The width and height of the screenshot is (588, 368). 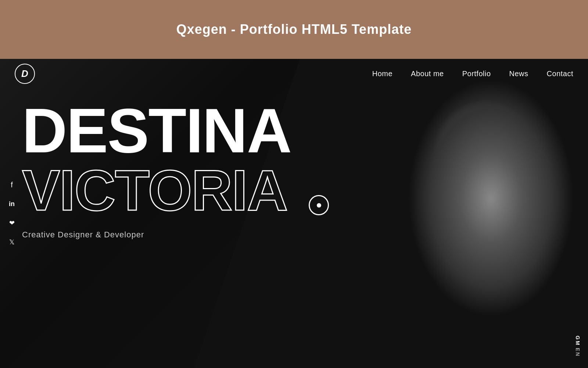 I want to click on circle-dot-decoration, so click(x=319, y=205).